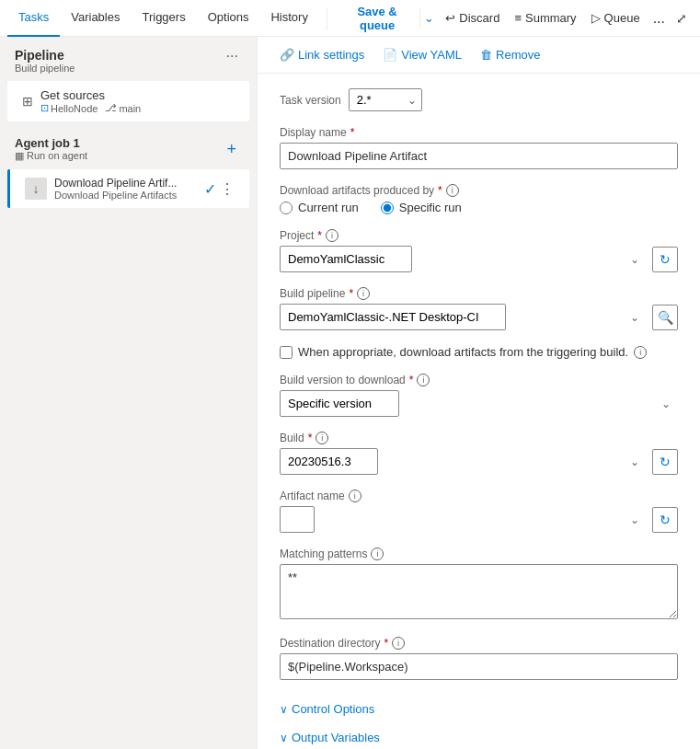 The image size is (700, 749). Describe the element at coordinates (232, 56) in the screenshot. I see `pipeline-more-button: ···` at that location.